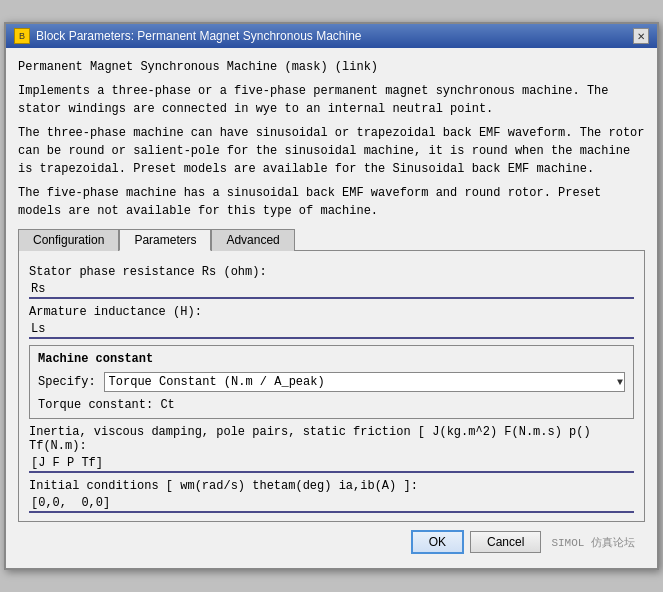  Describe the element at coordinates (332, 36) in the screenshot. I see `title-bar: B Block Parameters: Permanent Magnet Syn…` at that location.